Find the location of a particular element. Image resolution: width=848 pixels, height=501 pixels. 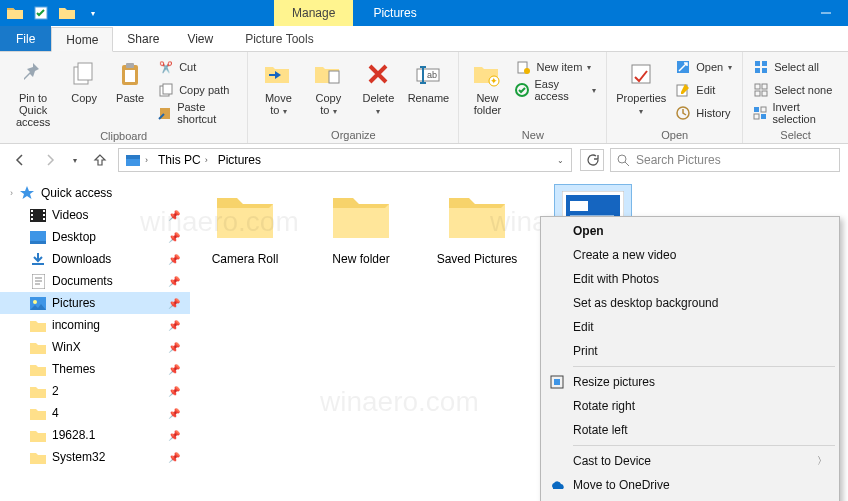

paste-shortcut-button: Paste shortcut is located at coordinates (198, 113).